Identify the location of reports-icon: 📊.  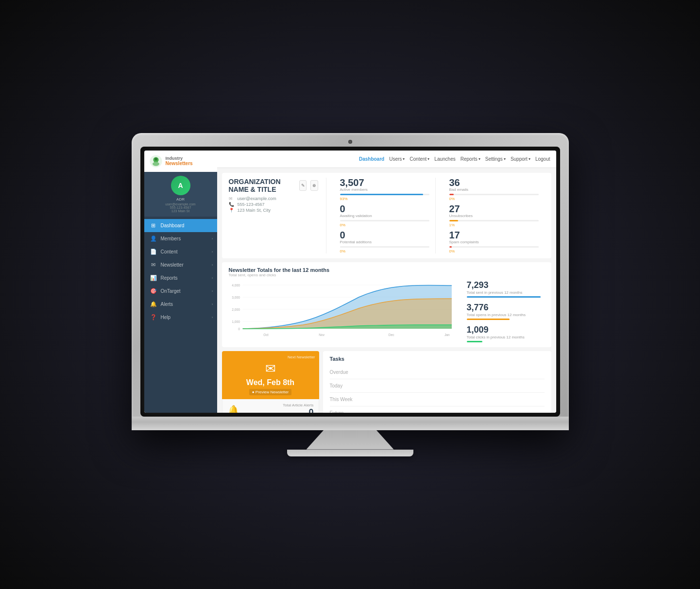
(154, 278).